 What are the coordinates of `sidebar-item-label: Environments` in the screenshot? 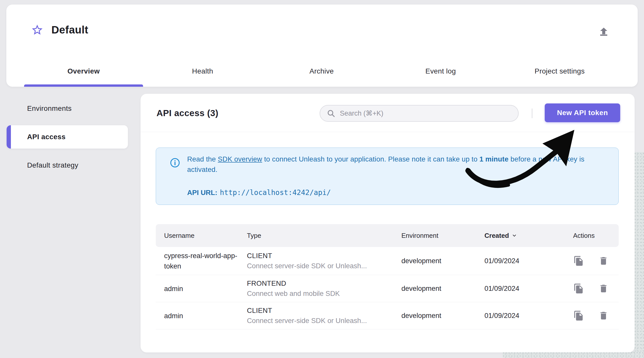 It's located at (49, 109).